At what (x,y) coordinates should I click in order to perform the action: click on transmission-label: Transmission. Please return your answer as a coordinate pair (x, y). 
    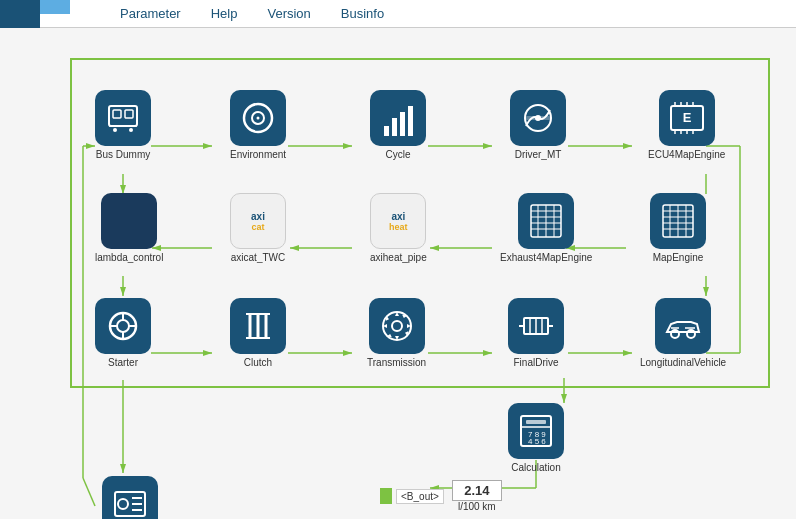
    Looking at the image, I should click on (396, 362).